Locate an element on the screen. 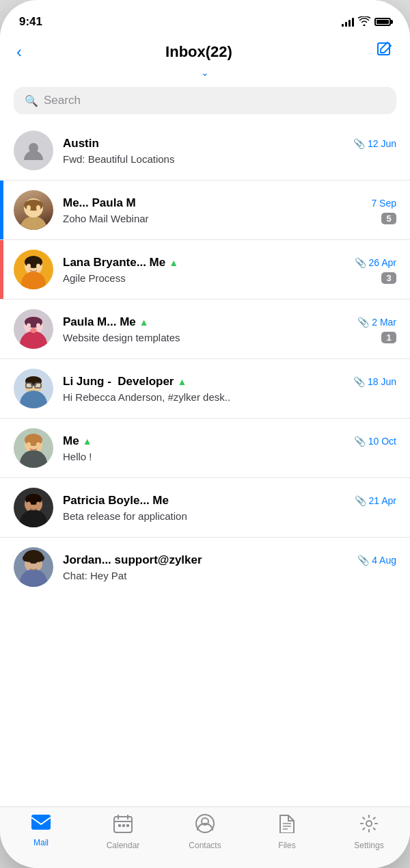 This screenshot has width=410, height=868. nav-label-mail: Mail is located at coordinates (41, 843).